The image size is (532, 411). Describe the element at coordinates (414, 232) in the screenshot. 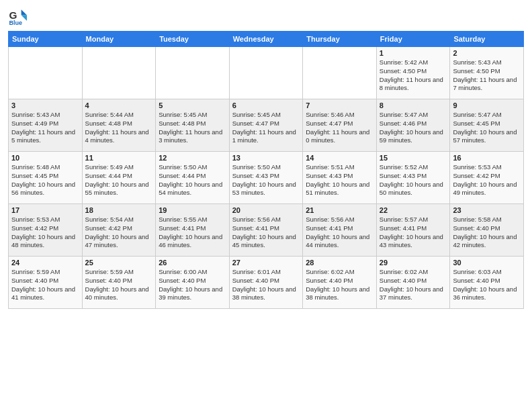

I see `day-info: Sunrise: 5:57 AM Sunset: 4:41 PM Dayligh…` at that location.